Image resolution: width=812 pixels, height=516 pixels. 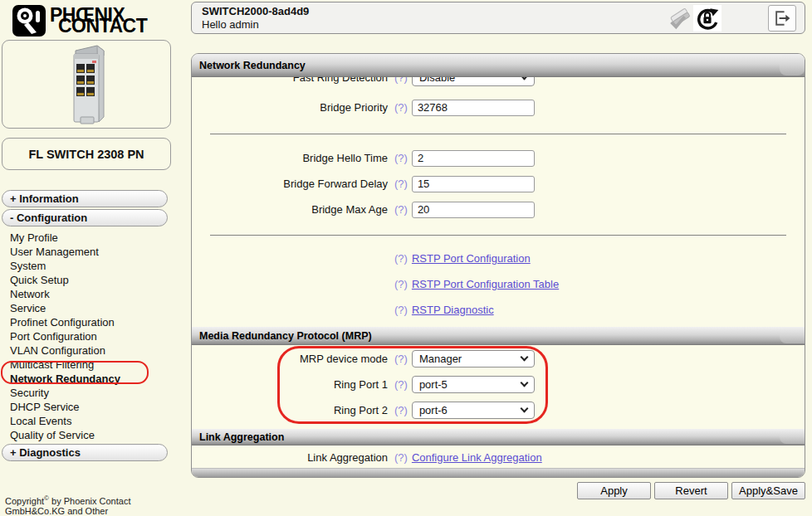 What do you see at coordinates (90, 252) in the screenshot?
I see `nav-item-user-management: User Management` at bounding box center [90, 252].